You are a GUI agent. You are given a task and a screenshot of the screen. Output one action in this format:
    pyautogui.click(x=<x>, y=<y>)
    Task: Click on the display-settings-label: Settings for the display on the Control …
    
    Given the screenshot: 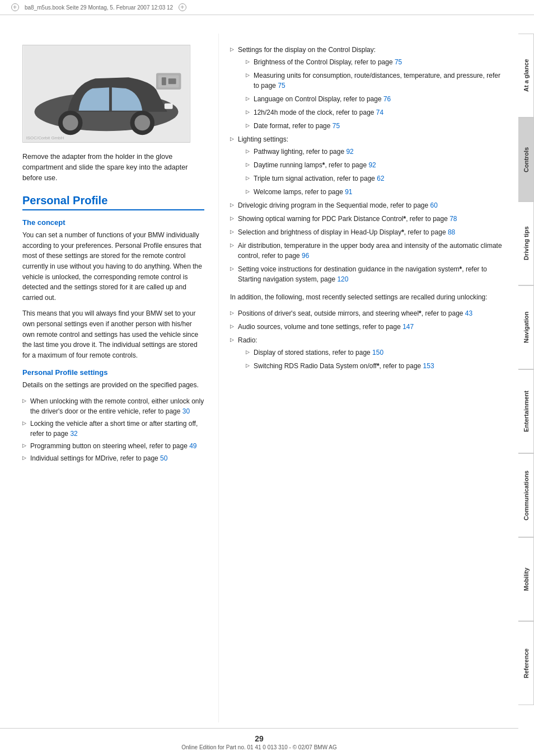 What is the action you would take?
    pyautogui.click(x=307, y=50)
    